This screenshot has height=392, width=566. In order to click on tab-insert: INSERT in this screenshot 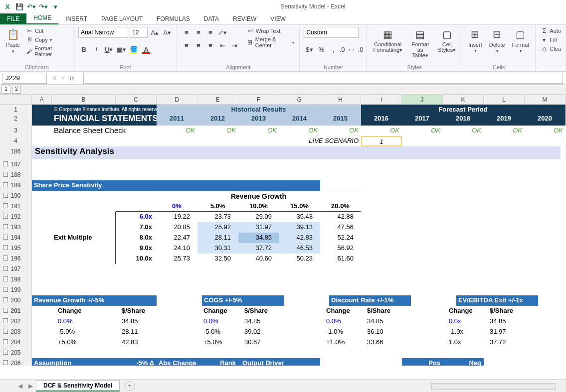, I will do `click(76, 19)`.